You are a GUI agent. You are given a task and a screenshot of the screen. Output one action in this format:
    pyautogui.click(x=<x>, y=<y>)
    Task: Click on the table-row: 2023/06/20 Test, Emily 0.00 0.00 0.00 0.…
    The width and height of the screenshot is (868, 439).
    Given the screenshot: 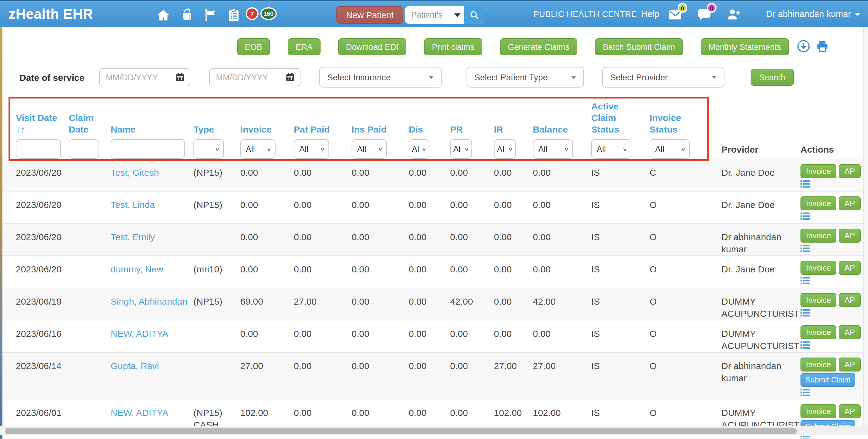 What is the action you would take?
    pyautogui.click(x=434, y=240)
    